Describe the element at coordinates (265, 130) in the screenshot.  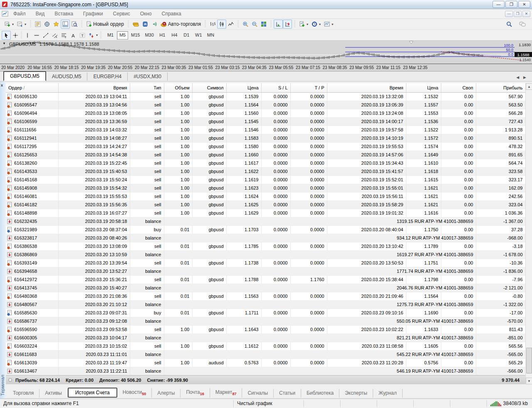
I see `table-row: 6161116562020.03.19 14:03:32sell1.00gbpu…` at that location.